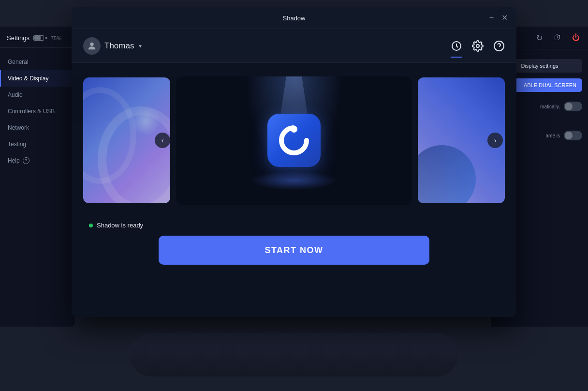 Image resolution: width=588 pixels, height=391 pixels. I want to click on start-now-button: START NOW, so click(294, 250).